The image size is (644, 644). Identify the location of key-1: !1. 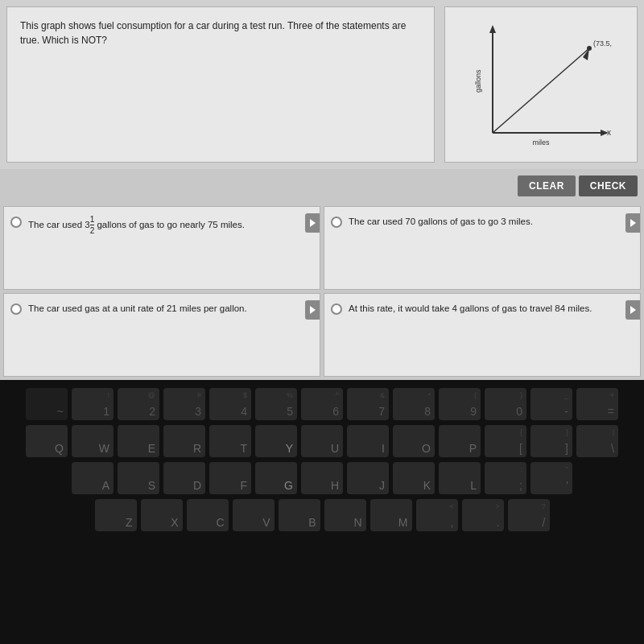
(93, 404).